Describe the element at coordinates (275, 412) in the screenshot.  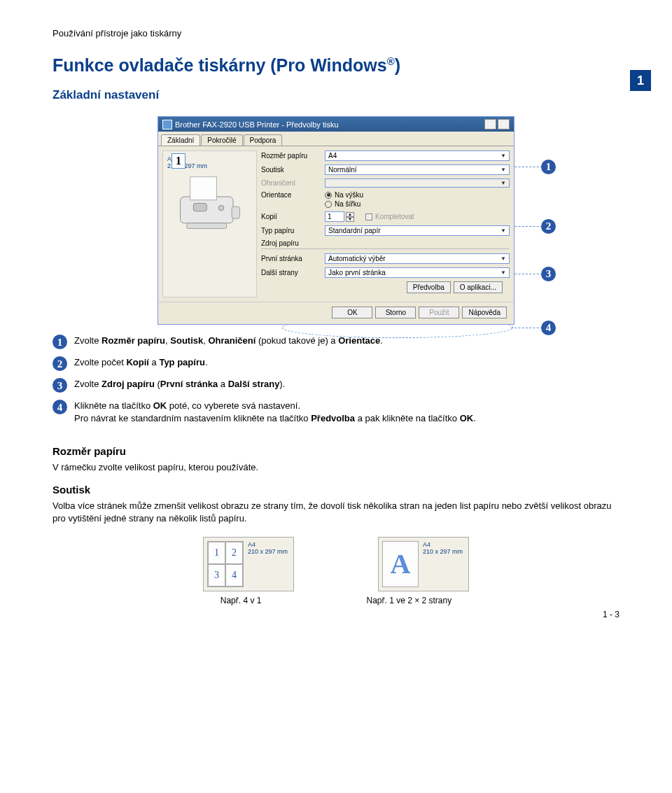
I see `instruction-4-text: Klikněte na tlačítko OK poté, co vyberet…` at that location.